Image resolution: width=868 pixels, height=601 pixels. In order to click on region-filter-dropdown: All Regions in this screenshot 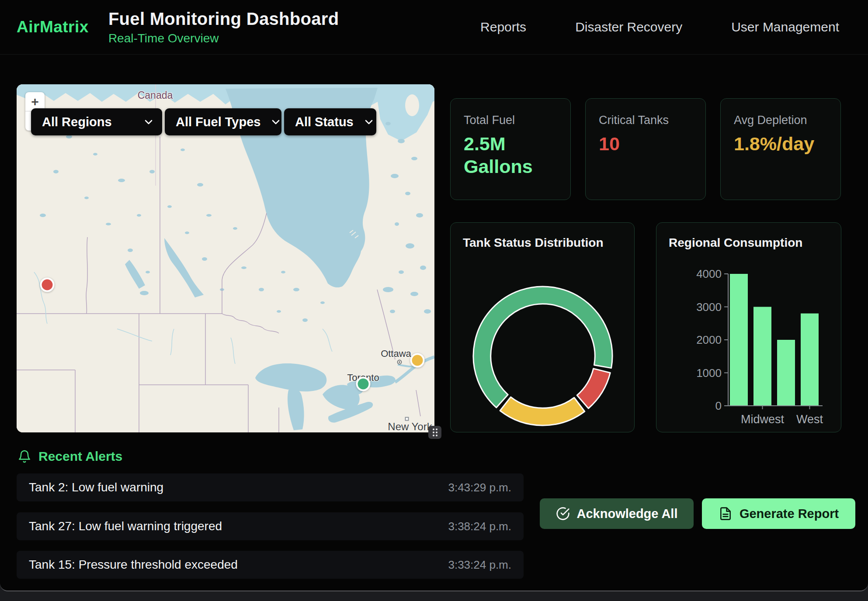, I will do `click(97, 122)`.